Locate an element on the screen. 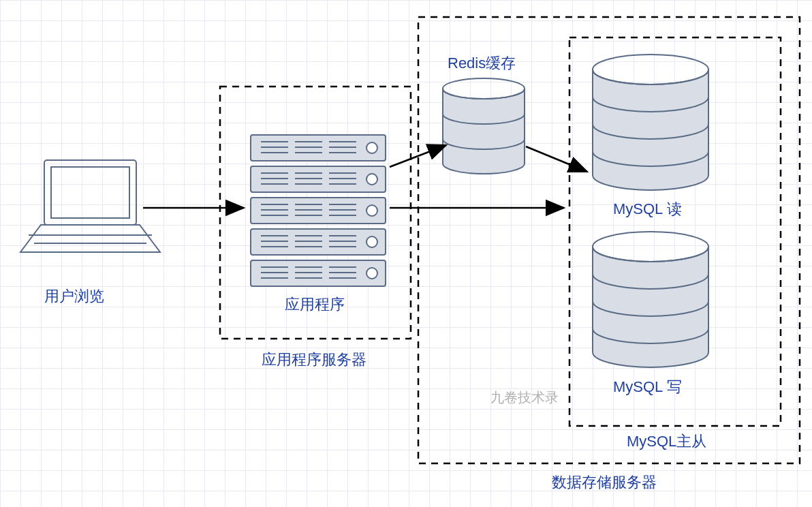  mysql-master-slave-label: MySQL主从 is located at coordinates (666, 442).